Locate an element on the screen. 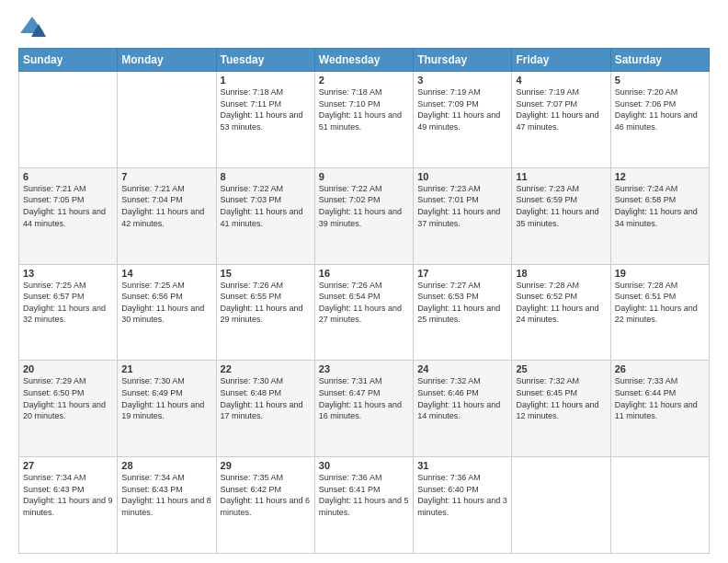 The height and width of the screenshot is (563, 728). day-number: 14 is located at coordinates (166, 273).